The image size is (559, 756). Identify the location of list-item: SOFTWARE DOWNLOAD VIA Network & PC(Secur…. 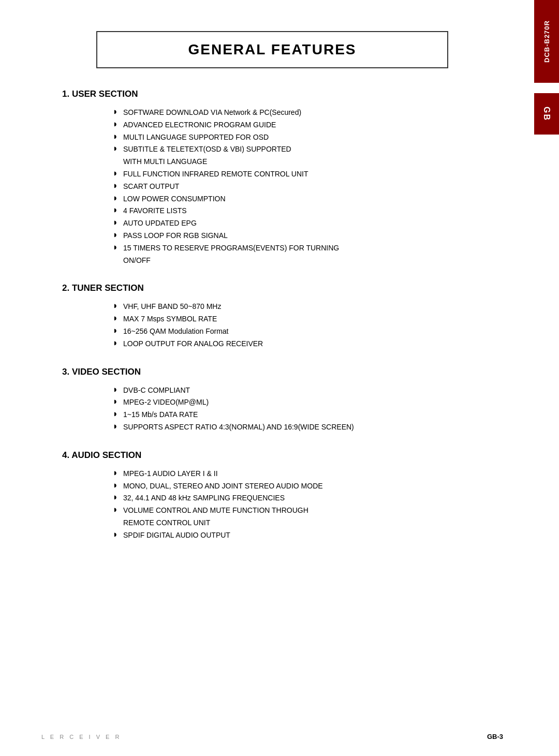
(308, 113).